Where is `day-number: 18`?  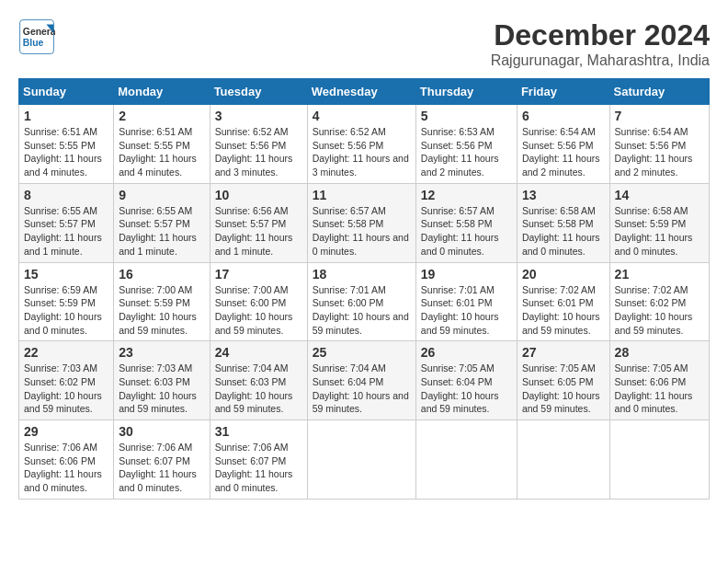
day-number: 18 is located at coordinates (362, 274).